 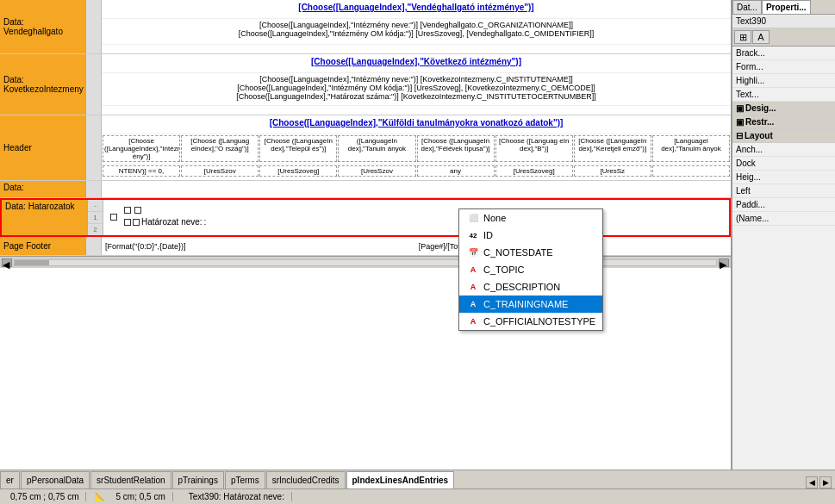 What do you see at coordinates (784, 136) in the screenshot?
I see `section-layout: ⊟ Layout` at bounding box center [784, 136].